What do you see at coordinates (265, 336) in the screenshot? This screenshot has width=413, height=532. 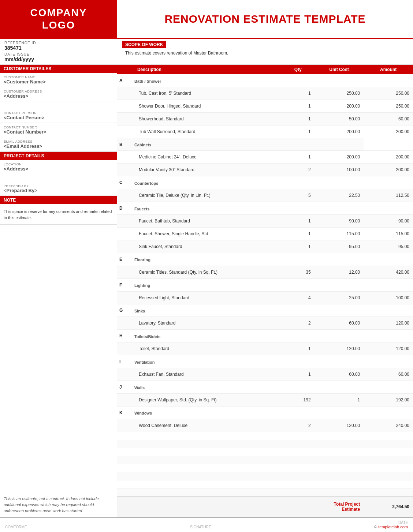 I see `table-row: HToilets/Bidets` at bounding box center [265, 336].